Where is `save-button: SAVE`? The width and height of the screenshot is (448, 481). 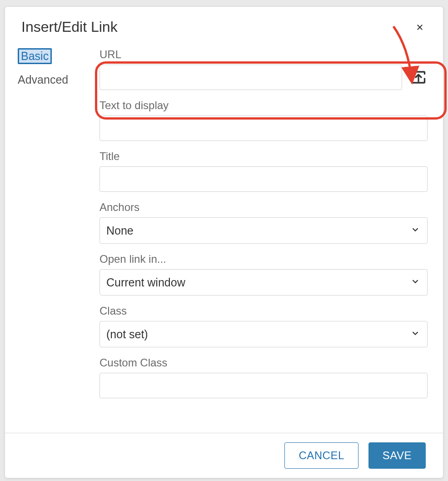
save-button: SAVE is located at coordinates (397, 456).